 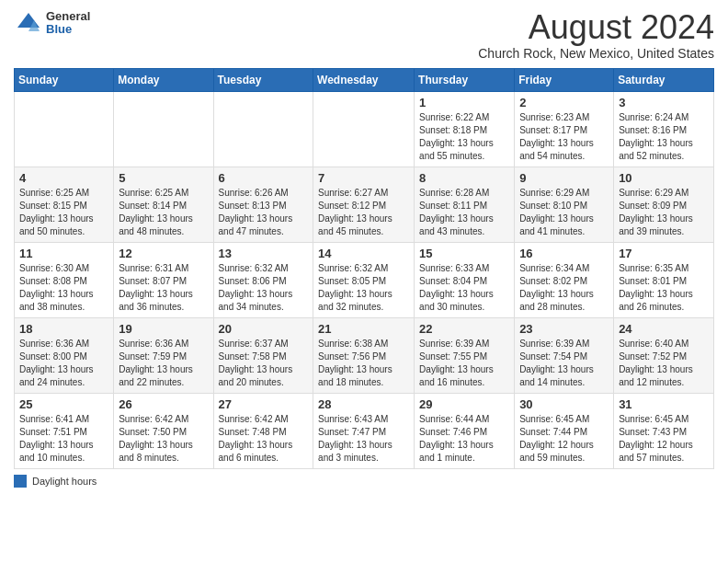 I want to click on day-info: Sunrise: 6:37 AMSunset: 7:58 PMDaylight:…, so click(x=264, y=363).